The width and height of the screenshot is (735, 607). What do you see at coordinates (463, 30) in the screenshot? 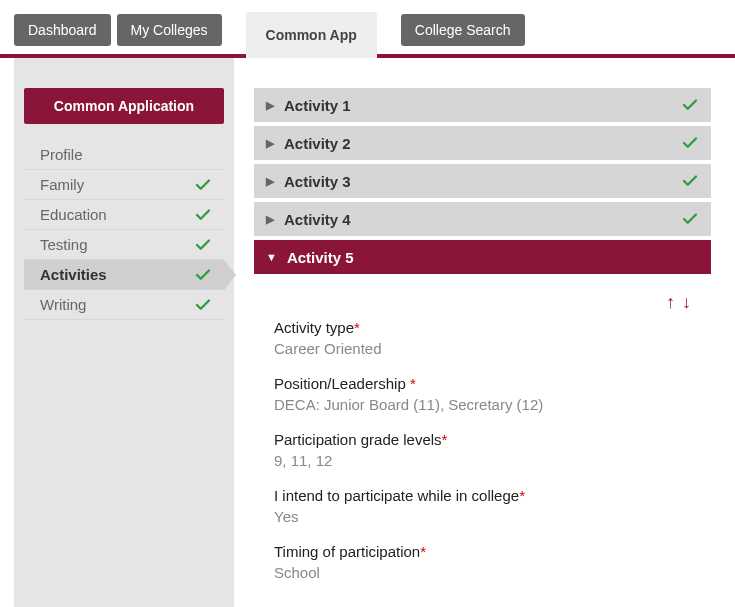
I see `tab-college-search: College Search` at bounding box center [463, 30].